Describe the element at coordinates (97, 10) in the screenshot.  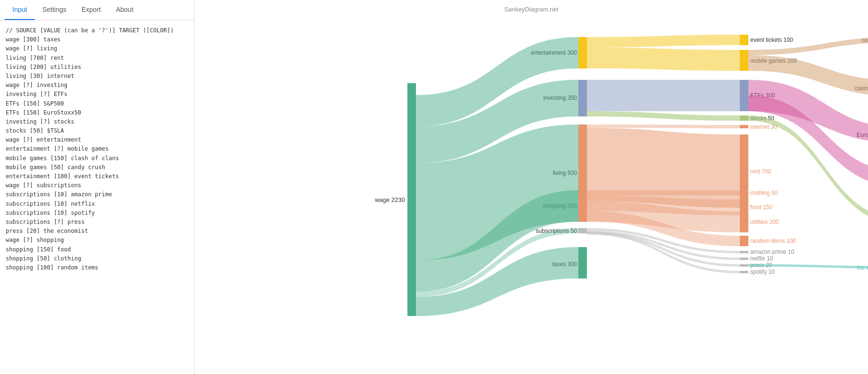
I see `tab-bar: Input Settings Export About` at that location.